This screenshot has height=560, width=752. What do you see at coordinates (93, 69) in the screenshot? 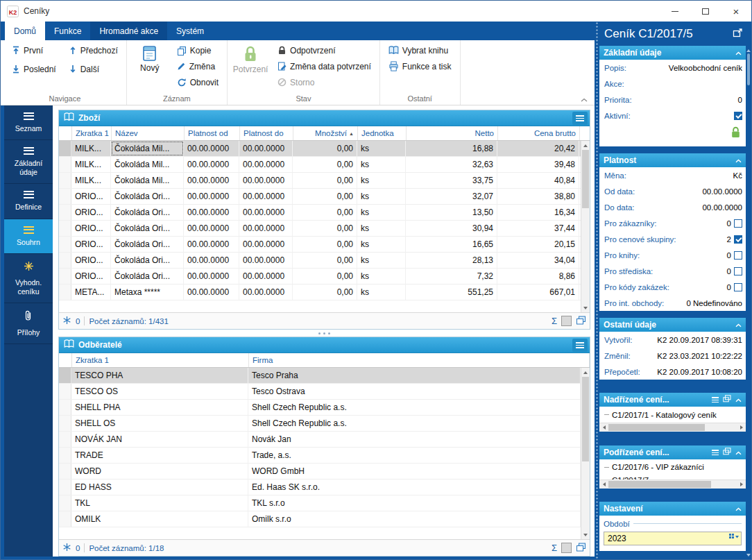
I see `next-button: Další` at bounding box center [93, 69].